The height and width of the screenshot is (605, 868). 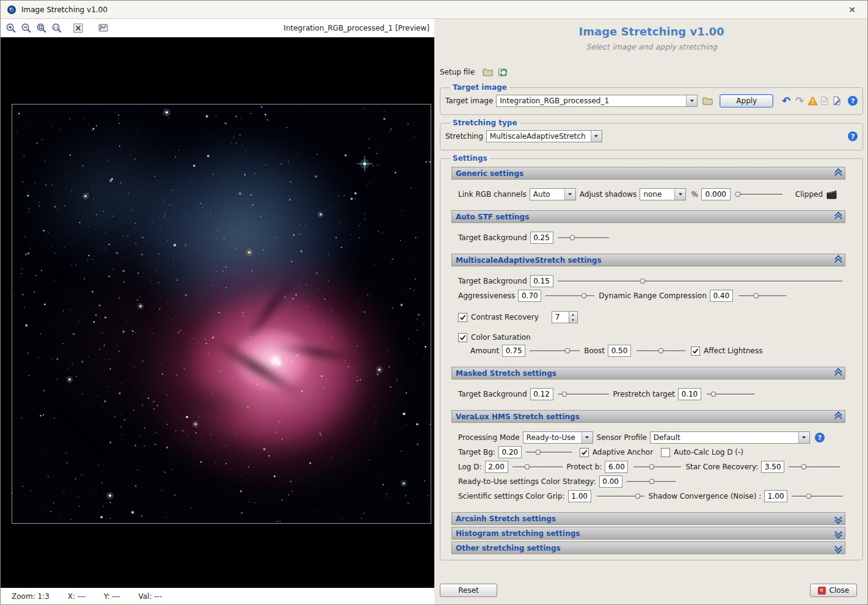 I want to click on auto-stf-target-background-input, so click(x=542, y=238).